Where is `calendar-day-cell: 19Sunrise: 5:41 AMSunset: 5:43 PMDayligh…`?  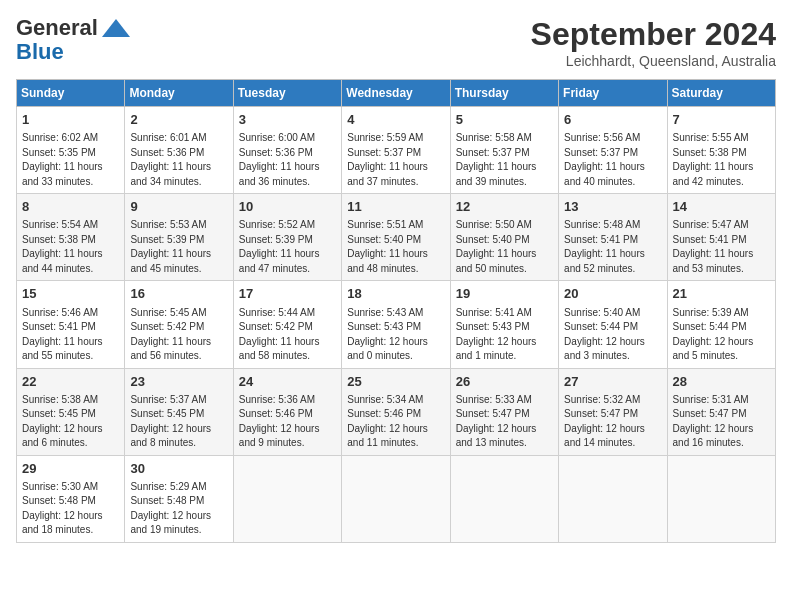 calendar-day-cell: 19Sunrise: 5:41 AMSunset: 5:43 PMDayligh… is located at coordinates (504, 324).